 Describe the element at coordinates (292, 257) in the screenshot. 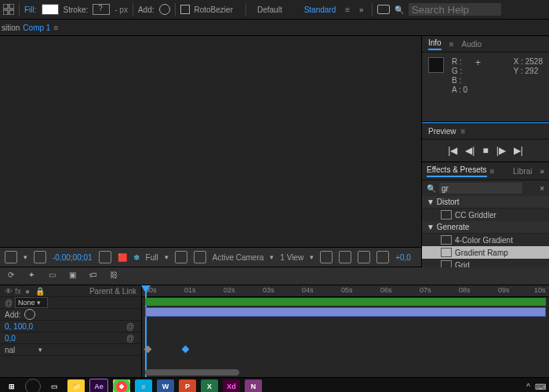

I see `view-dropdown: 1 View` at that location.